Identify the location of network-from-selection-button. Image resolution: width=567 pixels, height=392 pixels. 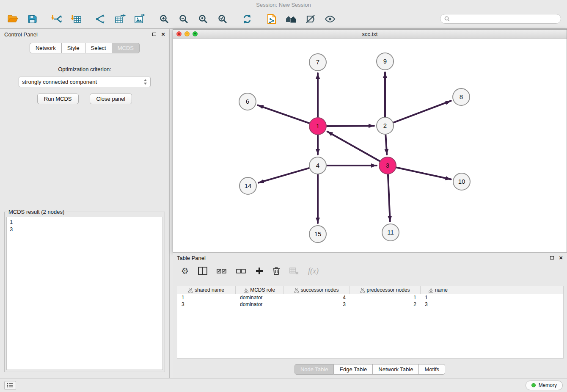
(272, 19).